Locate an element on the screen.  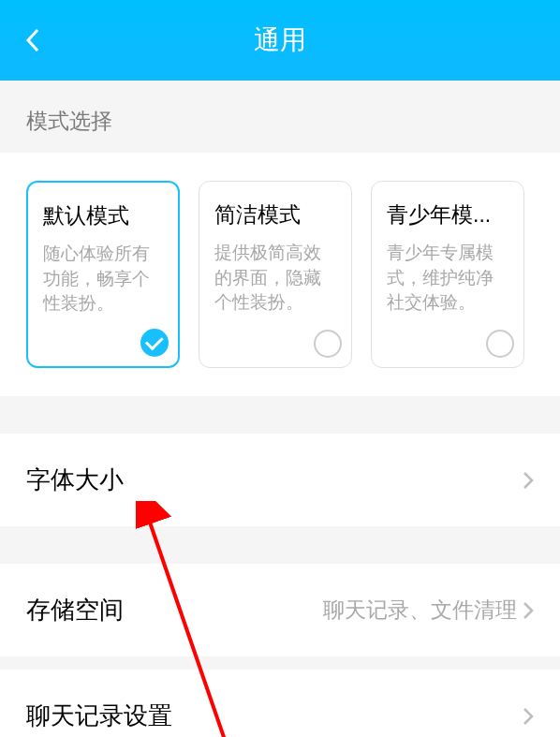
mode-desc: 提供极简高效的界面，隐藏个性装扮。 is located at coordinates (275, 278).